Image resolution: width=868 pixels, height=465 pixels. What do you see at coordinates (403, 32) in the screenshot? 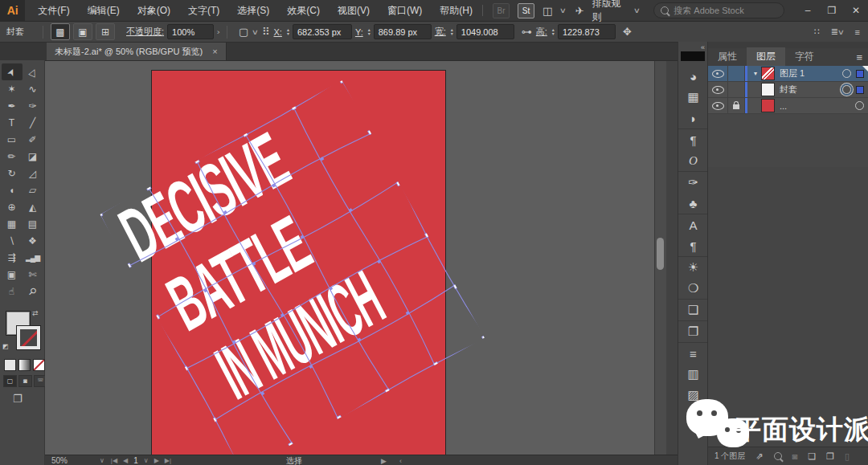
I see `y-field: 869.89 px` at bounding box center [403, 32].